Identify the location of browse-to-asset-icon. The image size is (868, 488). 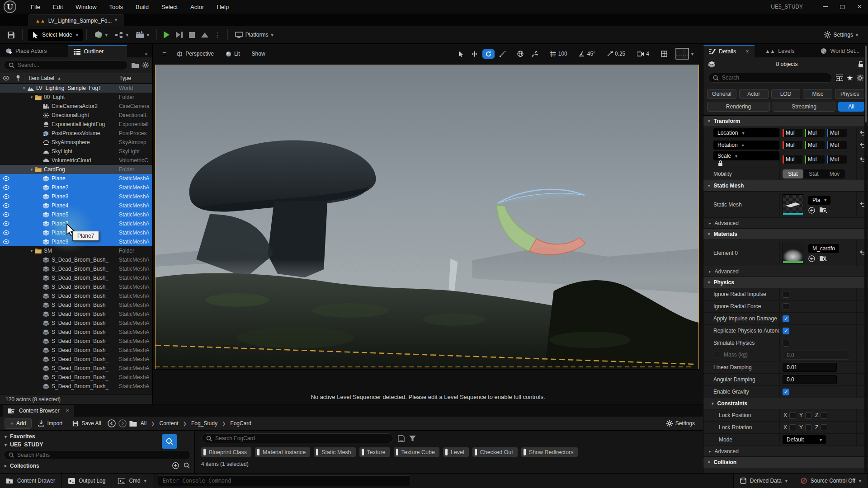
(823, 210).